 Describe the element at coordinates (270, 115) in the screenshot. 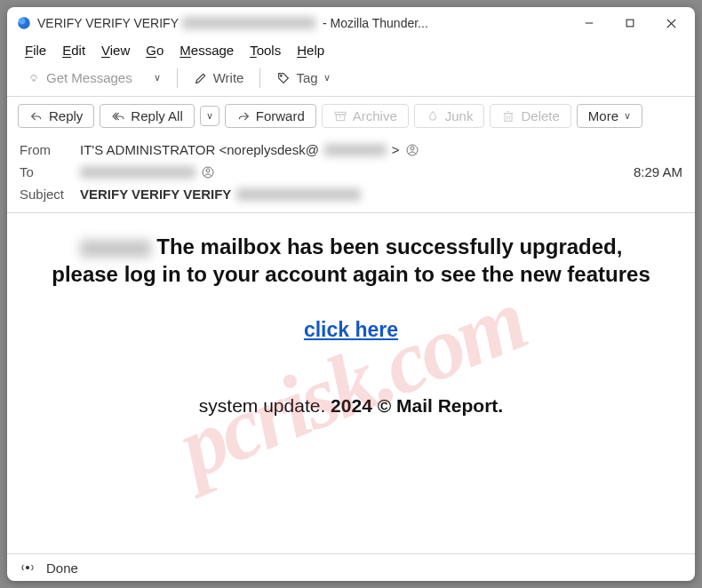

I see `forward-button: Forward` at that location.